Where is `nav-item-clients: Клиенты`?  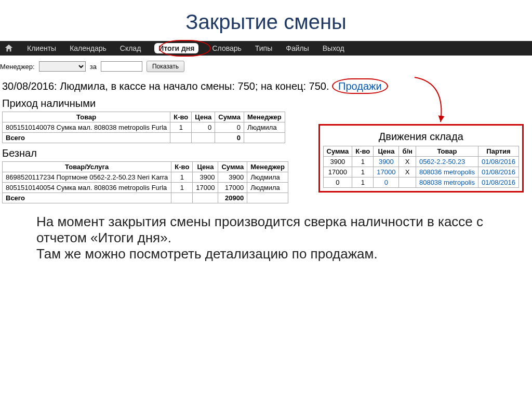 nav-item-clients: Клиенты is located at coordinates (42, 48).